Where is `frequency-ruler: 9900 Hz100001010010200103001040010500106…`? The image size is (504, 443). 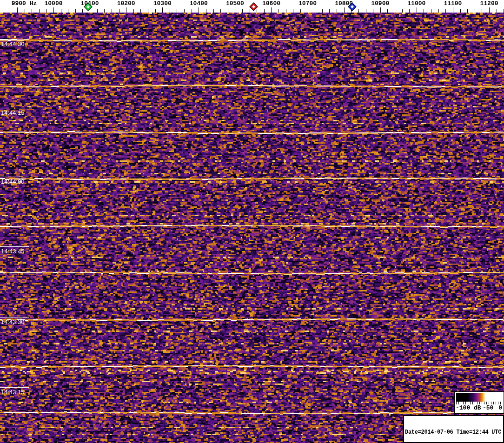
frequency-ruler: 9900 Hz100001010010200103001040010500106… is located at coordinates (252, 7).